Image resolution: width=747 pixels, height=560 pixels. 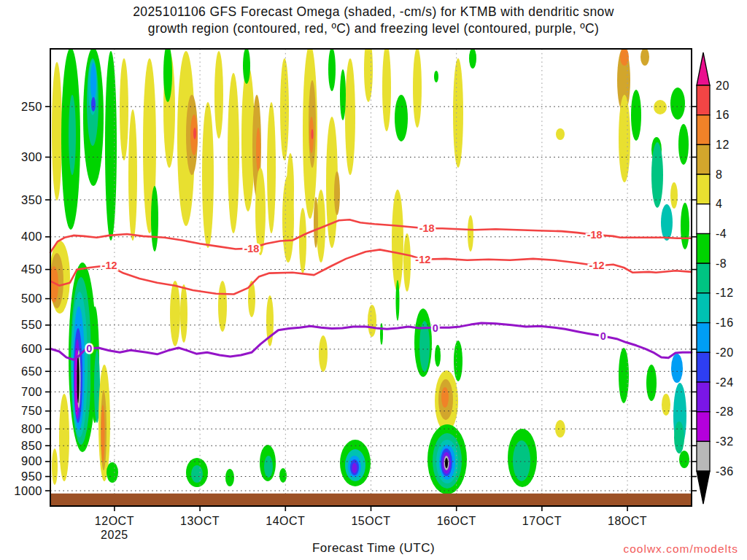 I want to click on colorbar-label: 4, so click(x=719, y=204).